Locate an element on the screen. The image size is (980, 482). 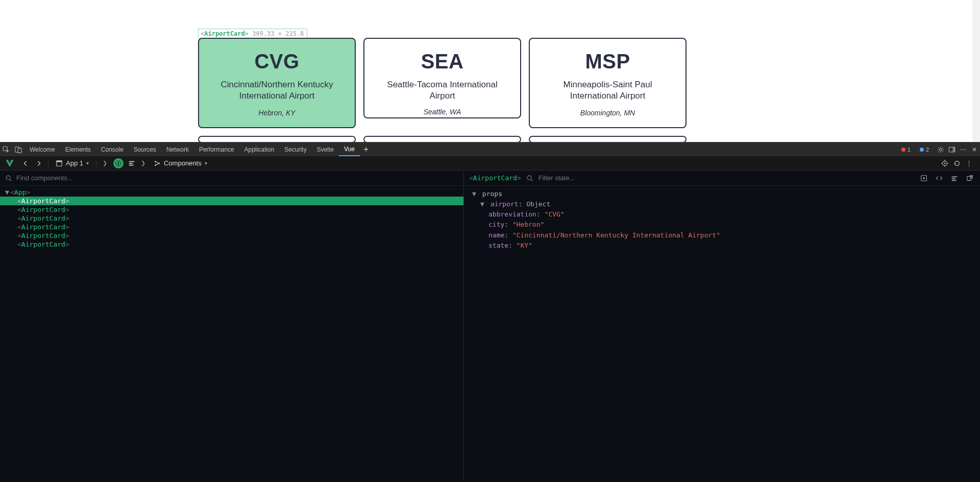
dt-tab-svelte: Svelte is located at coordinates (326, 149).